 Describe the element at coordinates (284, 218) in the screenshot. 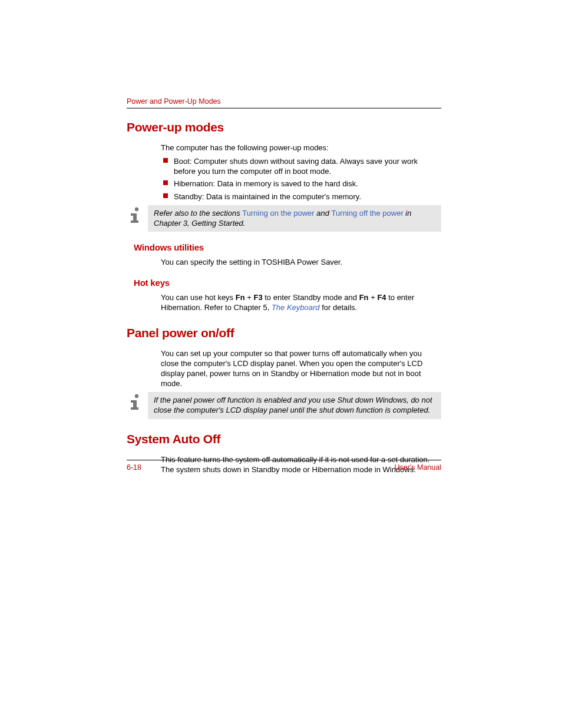

I see `note-callout: Refer also to the sections Turning on th…` at that location.